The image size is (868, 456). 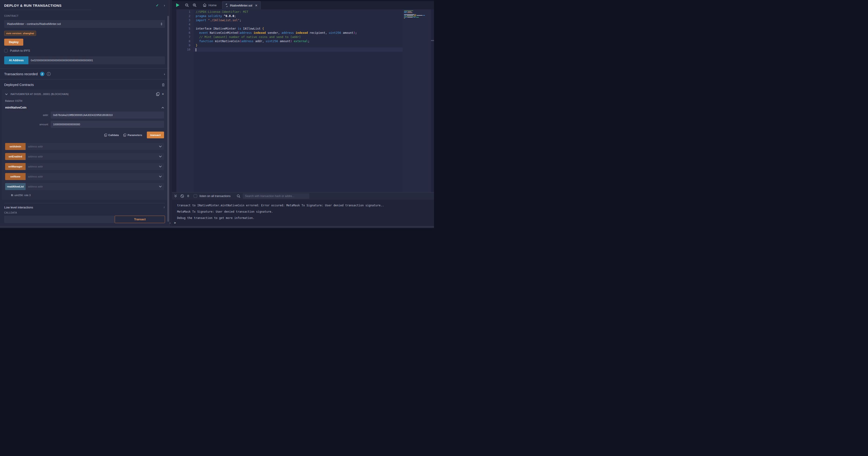 What do you see at coordinates (298, 16) in the screenshot?
I see `line-content: pragma solidity ^0.8.0;` at bounding box center [298, 16].